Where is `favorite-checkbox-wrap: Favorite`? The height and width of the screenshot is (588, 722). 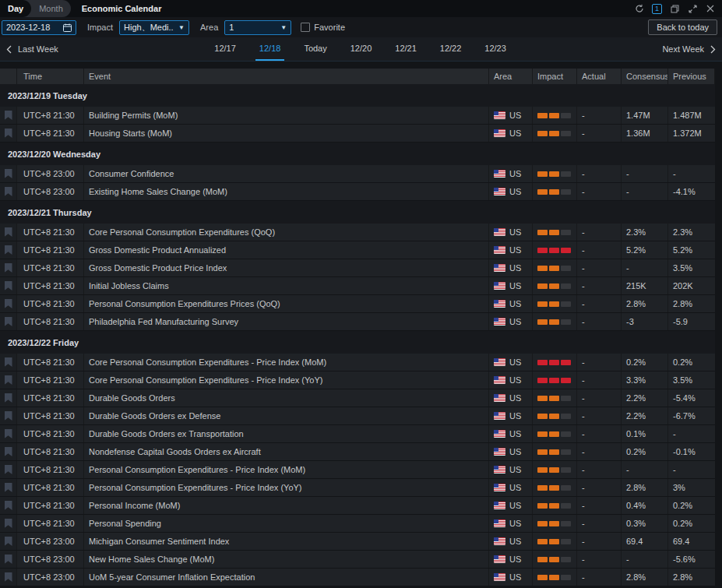 favorite-checkbox-wrap: Favorite is located at coordinates (322, 27).